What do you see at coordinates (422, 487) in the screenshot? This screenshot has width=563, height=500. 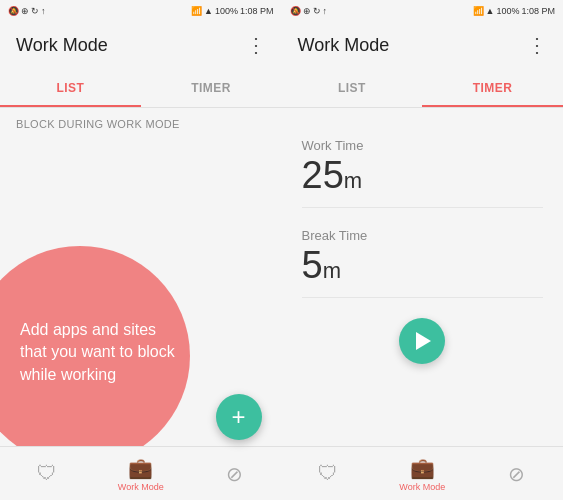 I see `nav-workmode-label-r: Work Mode` at bounding box center [422, 487].